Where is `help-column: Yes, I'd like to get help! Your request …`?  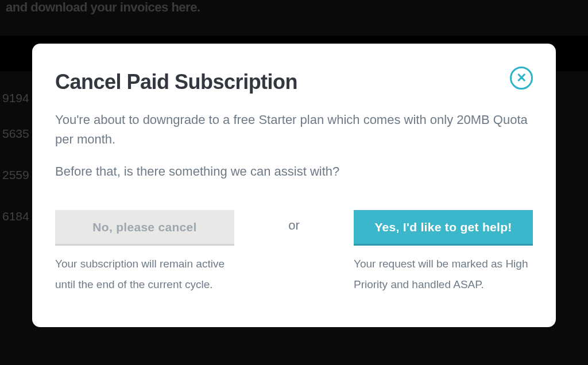 help-column: Yes, I'd like to get help! Your request … is located at coordinates (443, 253).